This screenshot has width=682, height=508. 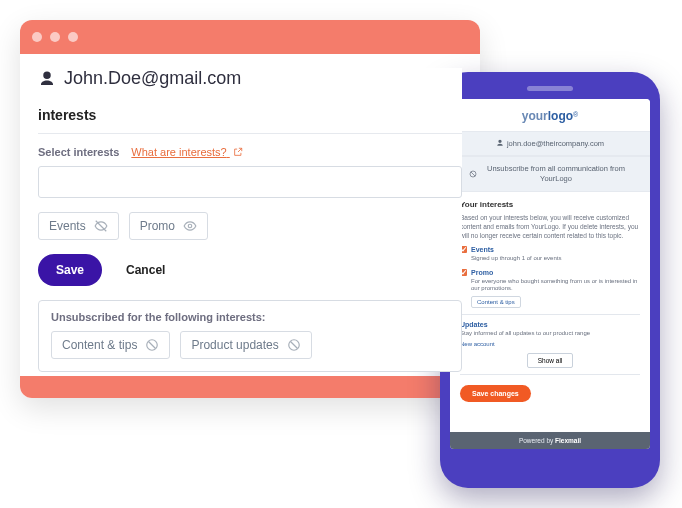 What do you see at coordinates (234, 345) in the screenshot?
I see `chip-label: Product updates` at bounding box center [234, 345].